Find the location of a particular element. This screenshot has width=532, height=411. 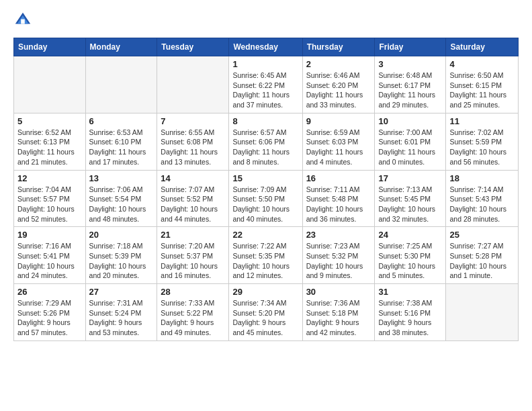

calendar-cell: 27Sunrise: 7:31 AM Sunset: 5:24 PM Dayli… is located at coordinates (121, 313).